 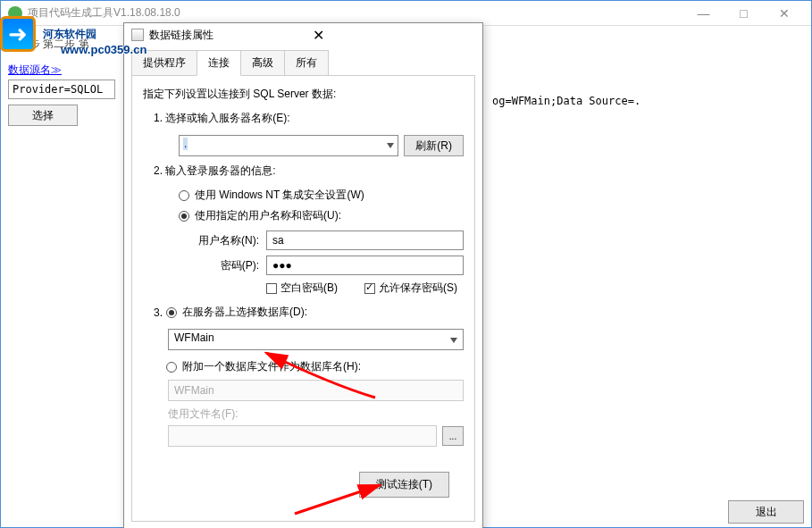 I want to click on select-button: 选择, so click(x=43, y=115).